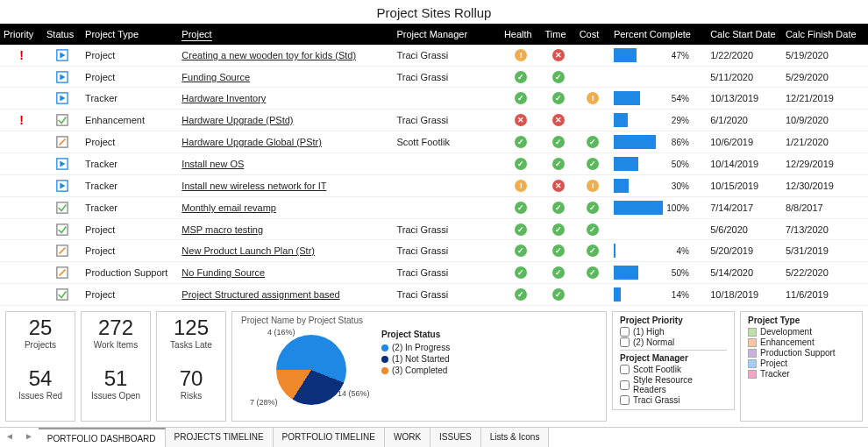  Describe the element at coordinates (419, 366) in the screenshot. I see `pie-chart-card: Project Name by Project Status 14 (56%) …` at that location.